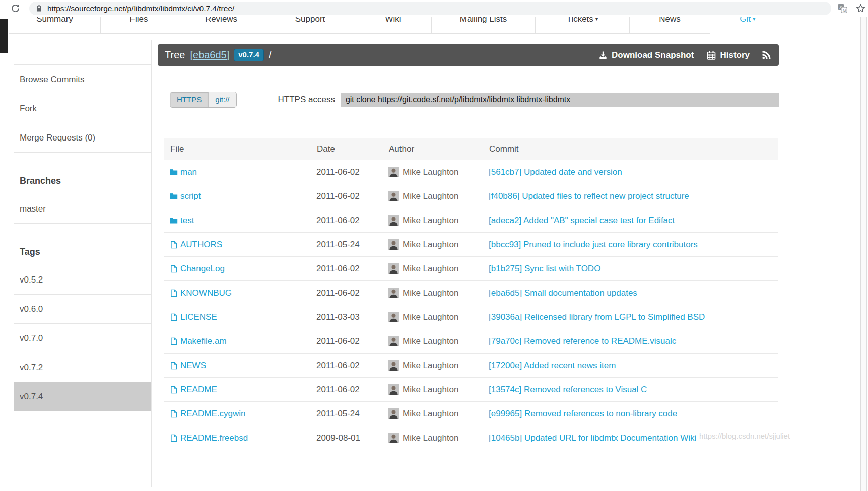 This screenshot has height=491, width=868. What do you see at coordinates (83, 138) in the screenshot?
I see `sidebar-item-merge-requests-0: Merge Requests (0)` at bounding box center [83, 138].